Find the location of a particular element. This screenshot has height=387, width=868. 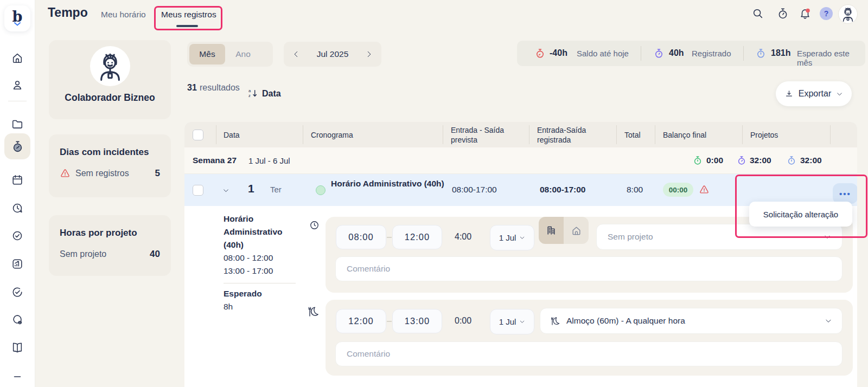

entry1-date-dropdown: 1 Jul is located at coordinates (512, 237).